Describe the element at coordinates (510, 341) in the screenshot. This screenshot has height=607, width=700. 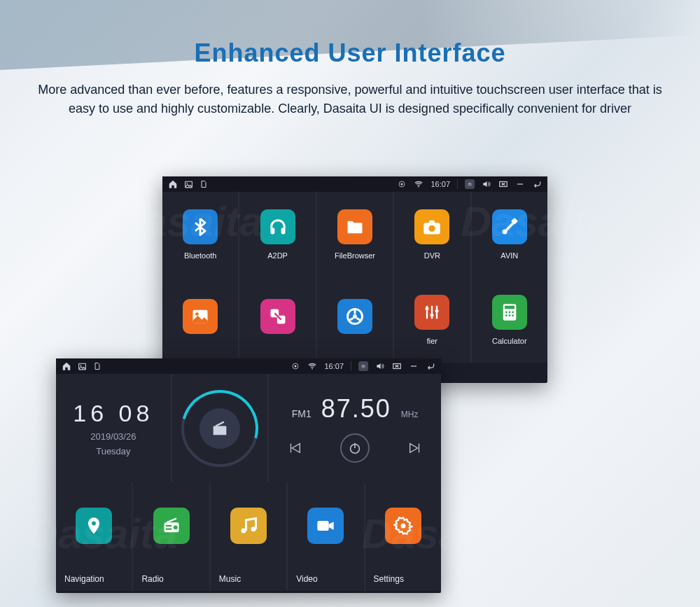
I see `app-label: Calculator` at that location.